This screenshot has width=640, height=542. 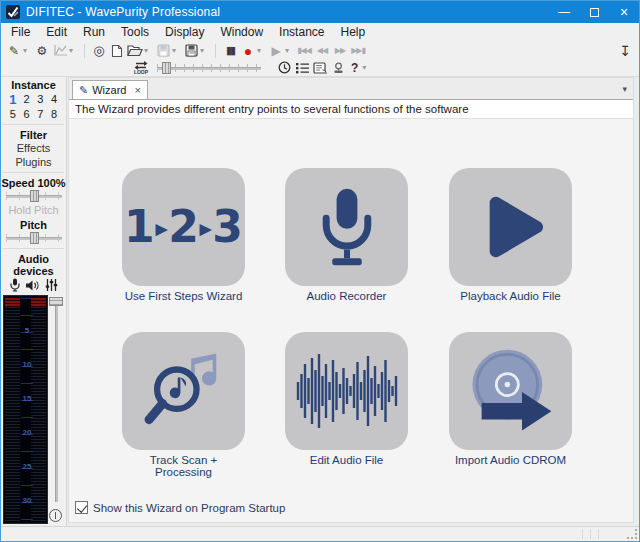 What do you see at coordinates (13, 100) in the screenshot?
I see `instance-1: 1` at bounding box center [13, 100].